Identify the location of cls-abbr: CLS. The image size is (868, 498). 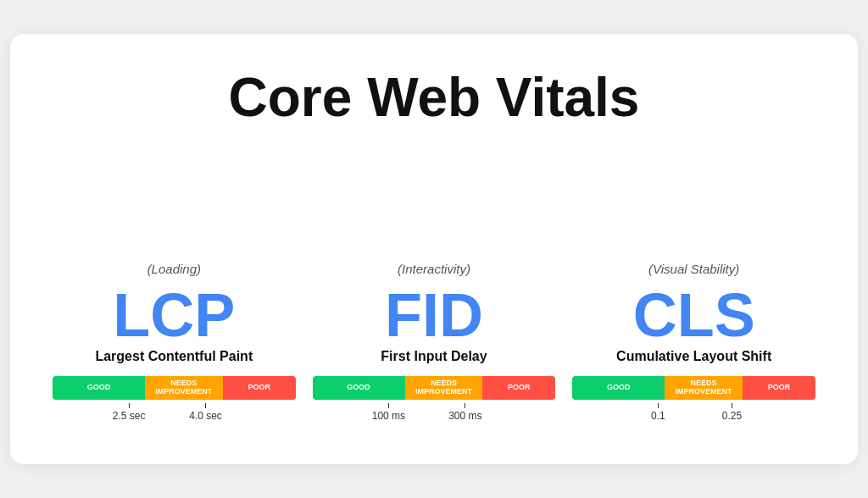
(694, 315).